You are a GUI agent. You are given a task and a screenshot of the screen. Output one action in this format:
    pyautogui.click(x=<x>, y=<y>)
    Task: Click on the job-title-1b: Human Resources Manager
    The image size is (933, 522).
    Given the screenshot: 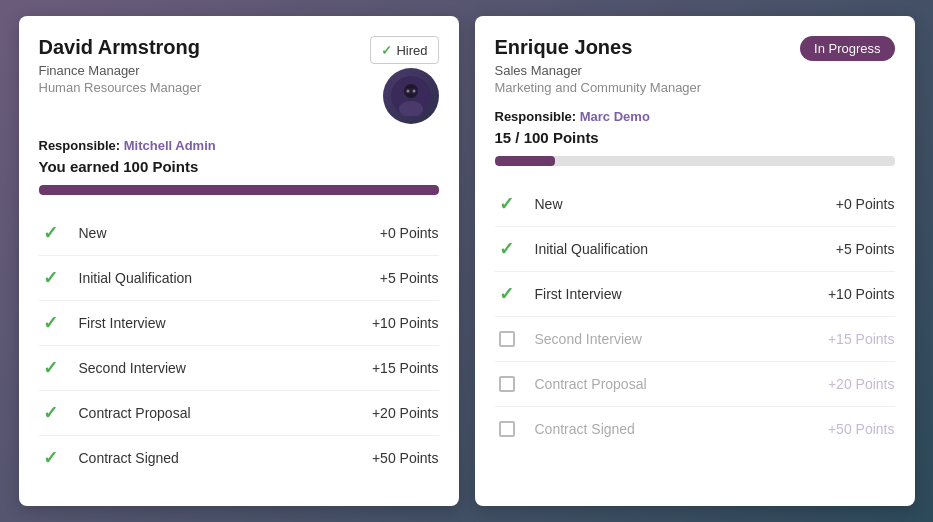 What is the action you would take?
    pyautogui.click(x=205, y=88)
    